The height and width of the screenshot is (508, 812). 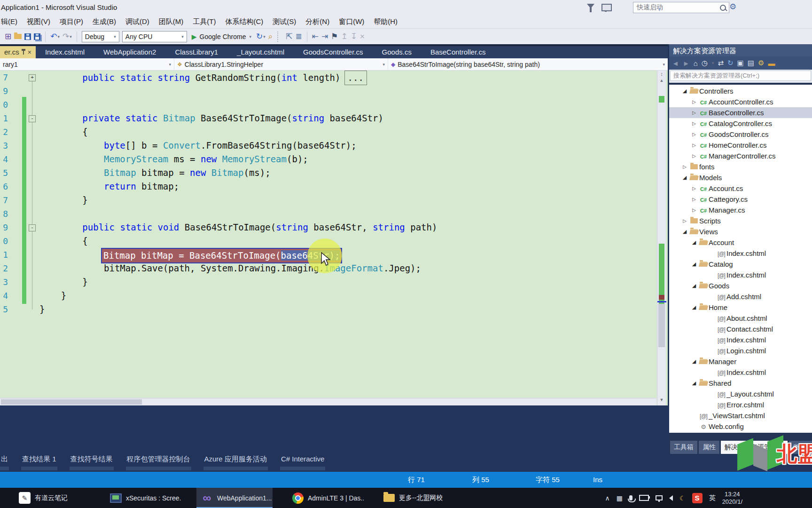 I want to click on tree-item: ▷C#GoodsController.cs, so click(x=741, y=135).